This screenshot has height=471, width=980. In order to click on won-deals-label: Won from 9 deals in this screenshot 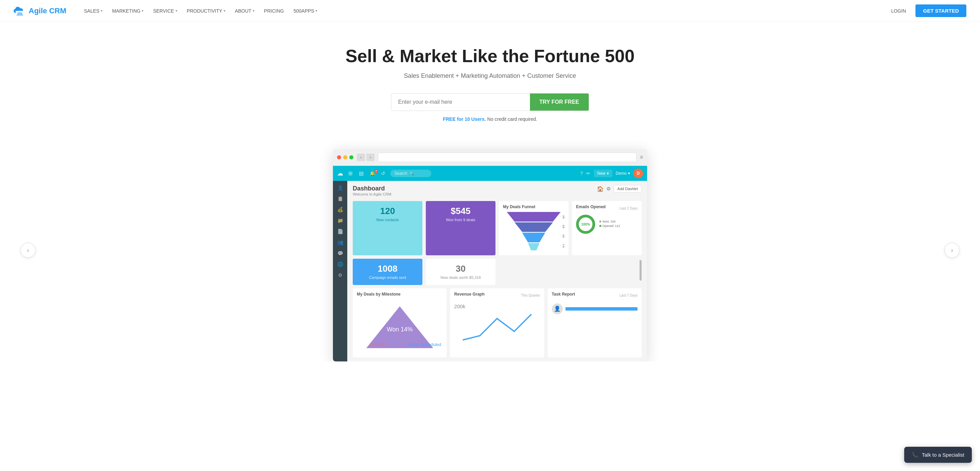, I will do `click(460, 220)`.